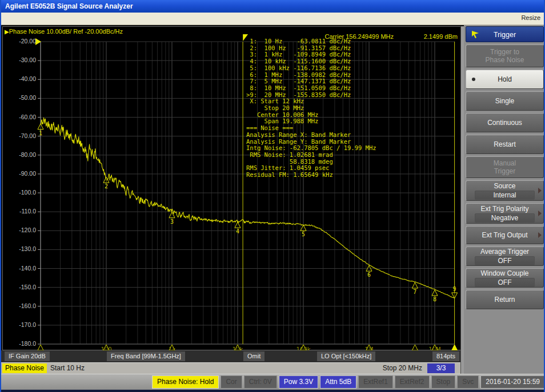 The height and width of the screenshot is (392, 545). Describe the element at coordinates (446, 356) in the screenshot. I see `settings-item: 814pts` at that location.